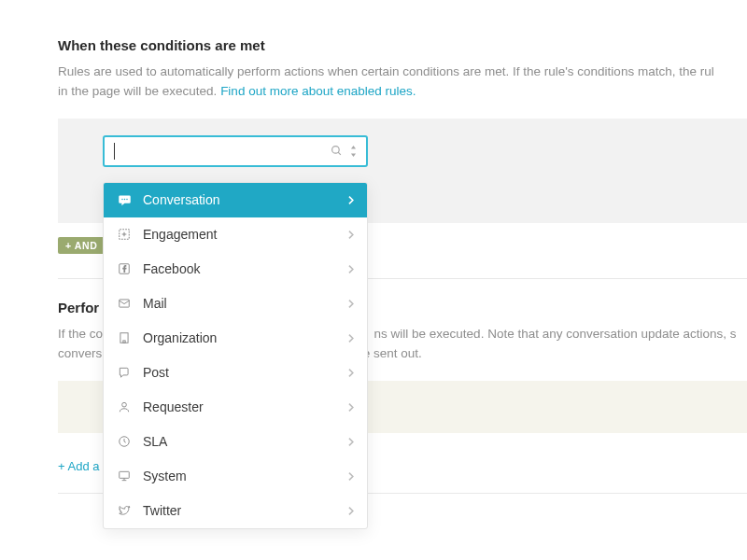  What do you see at coordinates (402, 82) in the screenshot?
I see `conditions-description: Rules are used to automatically perform …` at bounding box center [402, 82].